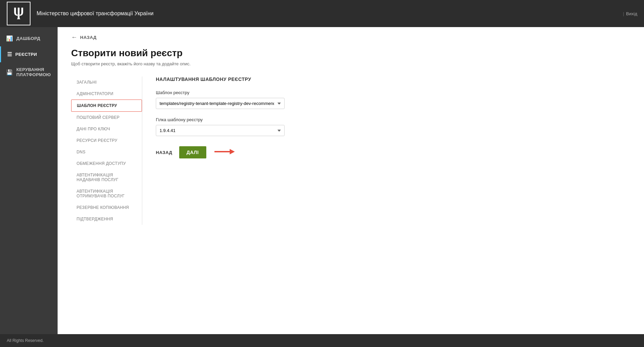 The image size is (644, 347). I want to click on footer: All Rights Reserved., so click(322, 341).